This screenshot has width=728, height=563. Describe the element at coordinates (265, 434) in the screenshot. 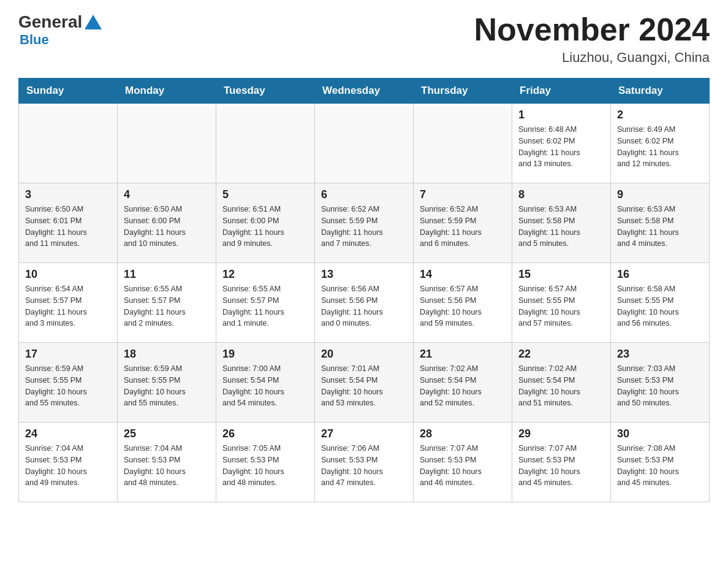

I see `day-number: 26` at that location.